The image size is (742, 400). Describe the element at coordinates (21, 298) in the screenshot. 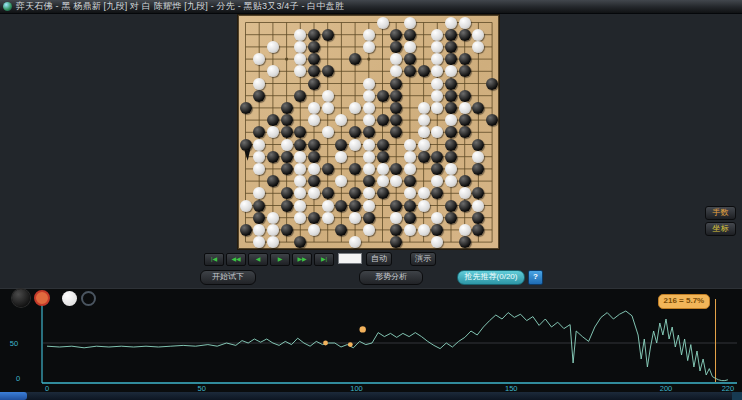

I see `black-stone-toggle` at that location.